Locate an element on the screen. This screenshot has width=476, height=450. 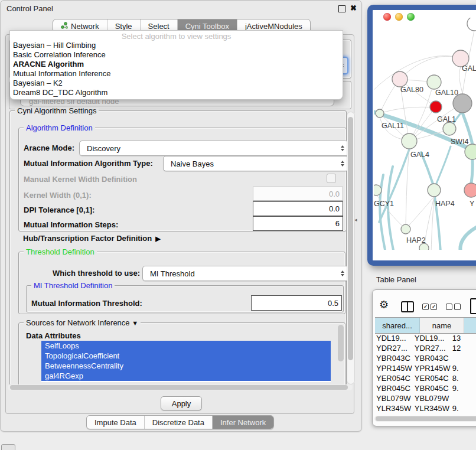
algorithm-option: Bayesian – K2 is located at coordinates (38, 83).